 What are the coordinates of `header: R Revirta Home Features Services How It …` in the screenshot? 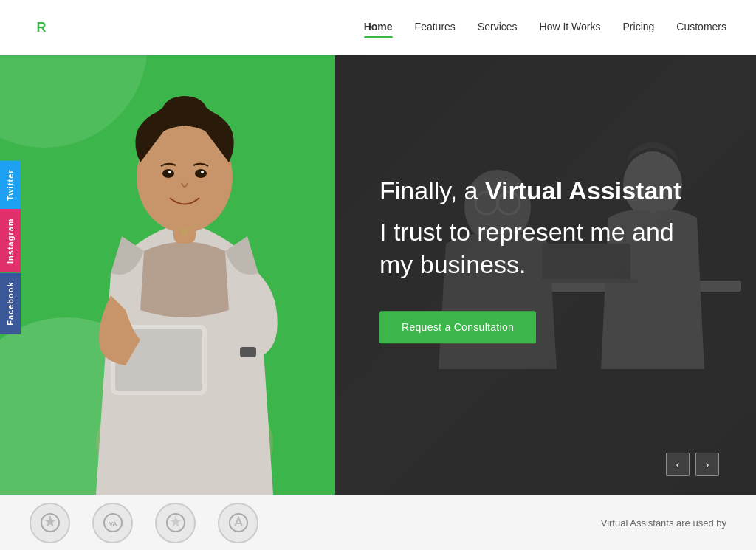 It's located at (378, 28).